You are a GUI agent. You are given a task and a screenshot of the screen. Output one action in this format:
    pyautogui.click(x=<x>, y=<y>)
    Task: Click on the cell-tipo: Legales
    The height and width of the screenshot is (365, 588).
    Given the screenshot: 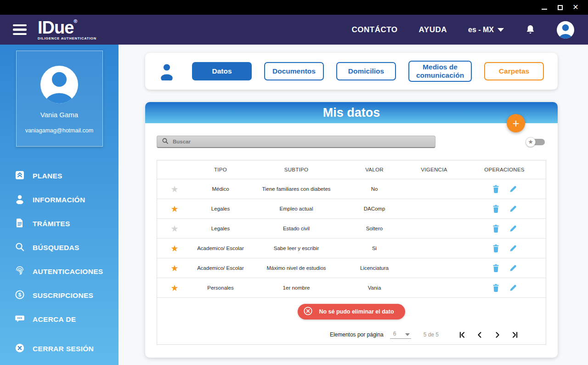 What is the action you would take?
    pyautogui.click(x=220, y=209)
    